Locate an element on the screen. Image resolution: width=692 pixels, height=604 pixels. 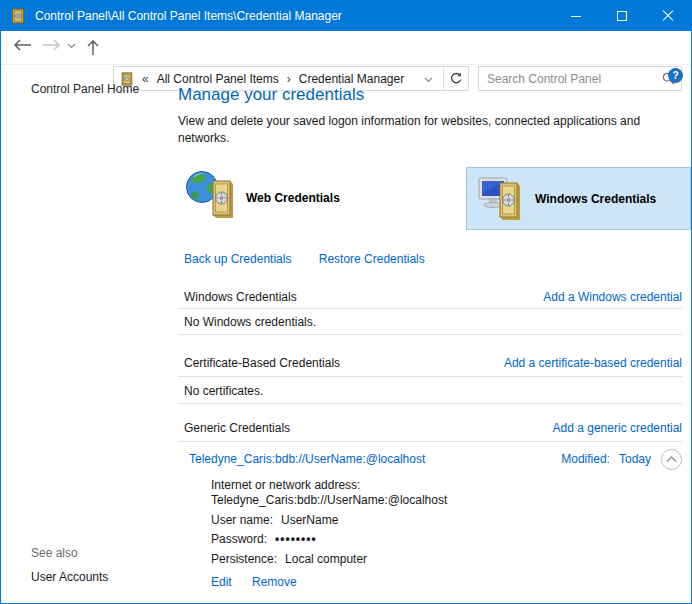
username-value: UserName is located at coordinates (310, 520).